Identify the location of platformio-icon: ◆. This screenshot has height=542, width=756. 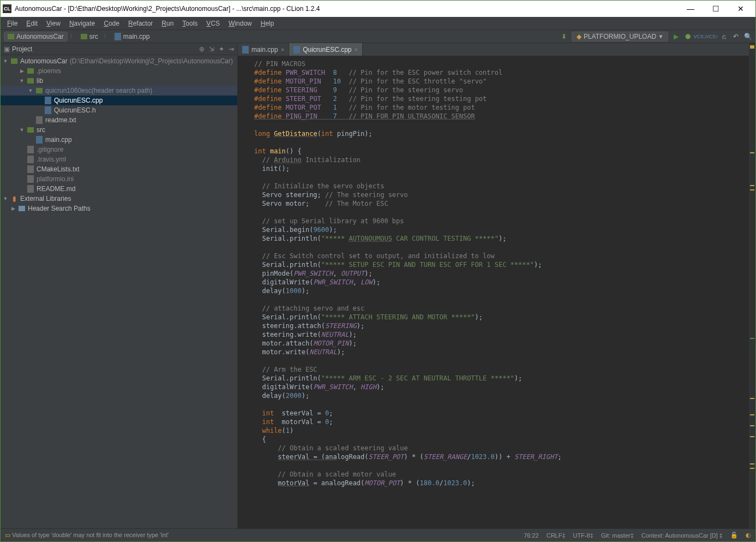
(579, 37).